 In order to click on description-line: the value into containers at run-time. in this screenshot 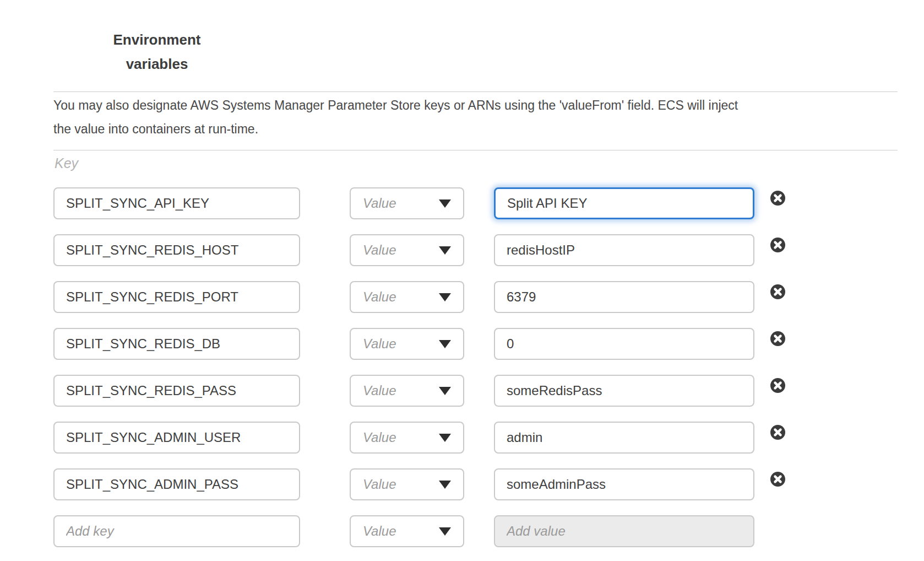, I will do `click(476, 129)`.